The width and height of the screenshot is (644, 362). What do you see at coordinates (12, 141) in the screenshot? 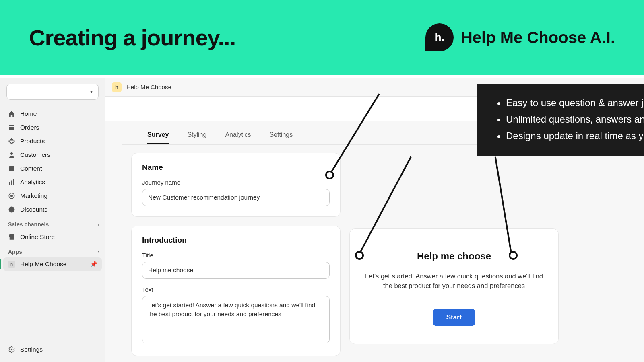
I see `products-icon` at bounding box center [12, 141].